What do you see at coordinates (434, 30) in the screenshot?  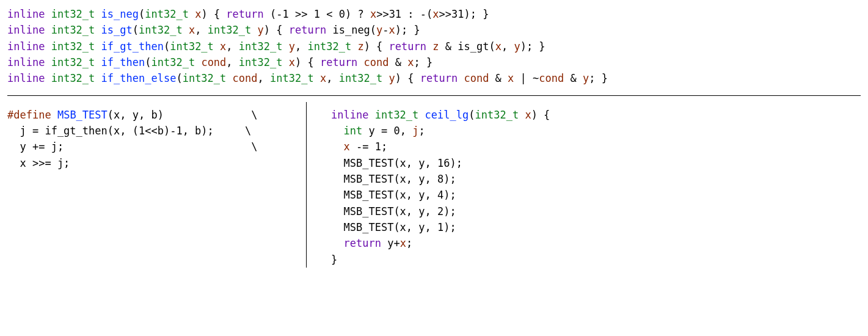 I see `code-line-is-gt: inline int32_t is_gt(int32_t x, int32_t …` at bounding box center [434, 30].